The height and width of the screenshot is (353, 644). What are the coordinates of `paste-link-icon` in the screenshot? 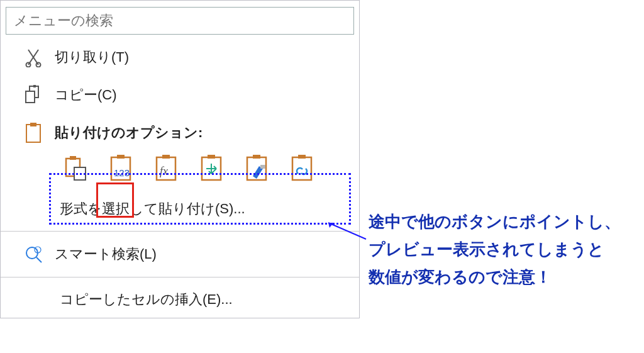 It's located at (303, 168).